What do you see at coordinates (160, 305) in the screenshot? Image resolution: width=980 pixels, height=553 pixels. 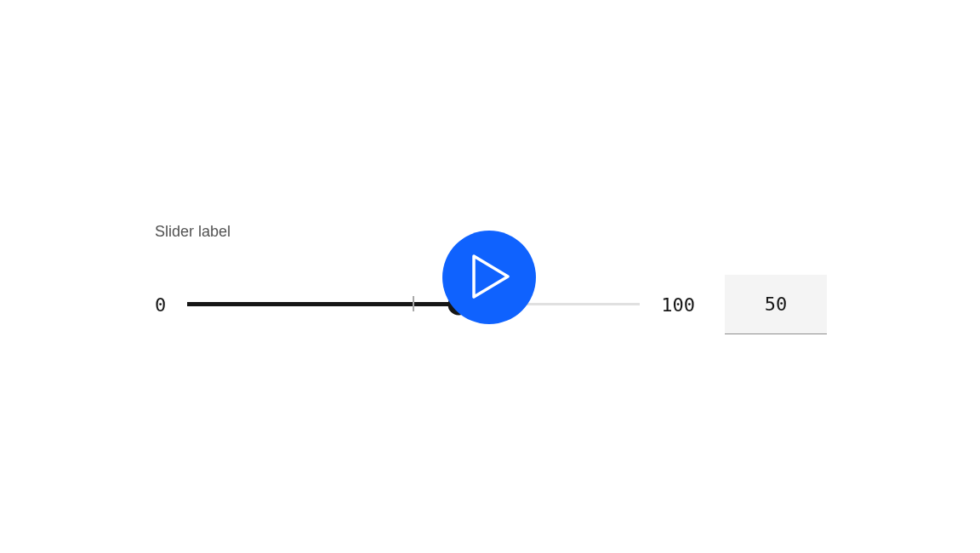 I see `slider-min-value: 0` at bounding box center [160, 305].